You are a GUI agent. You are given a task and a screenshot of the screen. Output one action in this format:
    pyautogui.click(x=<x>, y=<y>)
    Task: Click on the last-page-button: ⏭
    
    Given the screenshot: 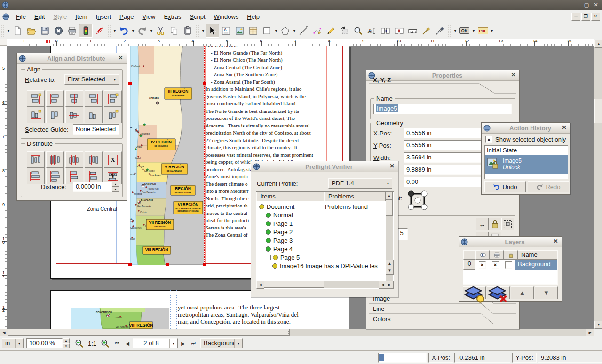 What is the action you would take?
    pyautogui.click(x=193, y=343)
    